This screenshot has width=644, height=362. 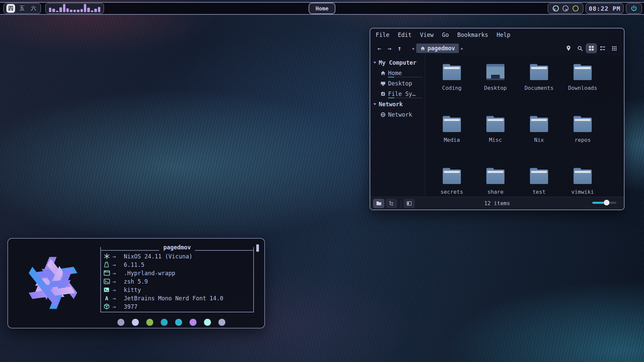 I want to click on side-pane: My ComputerHomeDesktopFile Sy…NetworkNet…, so click(x=398, y=126).